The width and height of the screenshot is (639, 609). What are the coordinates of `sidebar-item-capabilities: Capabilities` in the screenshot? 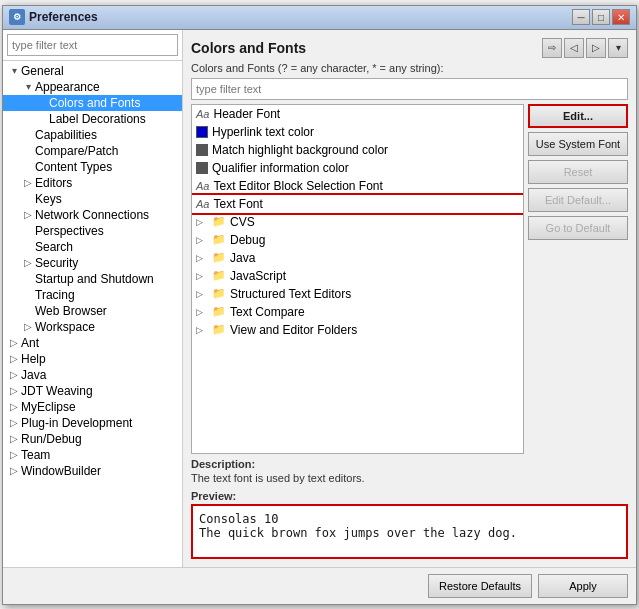 It's located at (92, 135).